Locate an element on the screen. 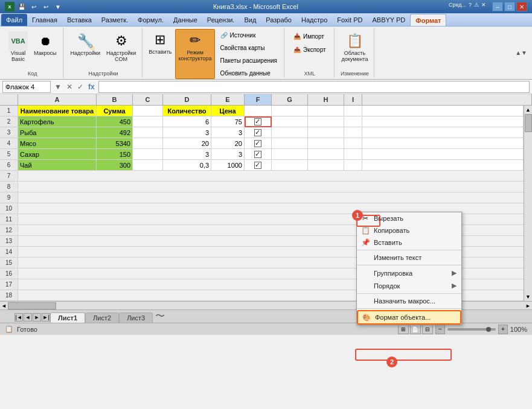 This screenshot has height=409, width=532. tab-data: Данные is located at coordinates (185, 20).